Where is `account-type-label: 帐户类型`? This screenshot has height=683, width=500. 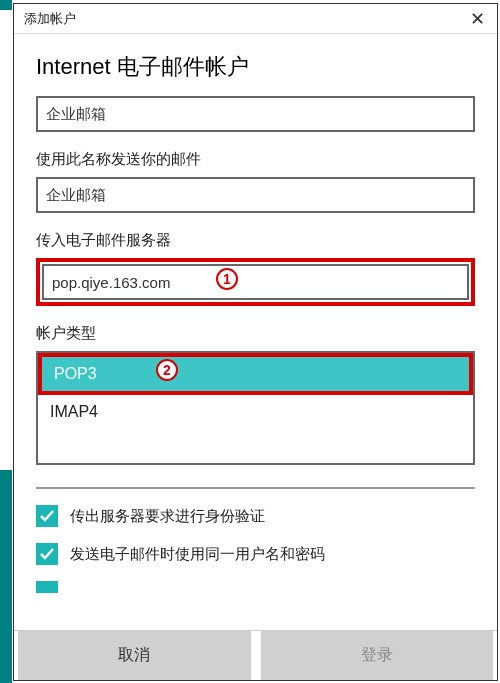
account-type-label: 帐户类型 is located at coordinates (256, 334).